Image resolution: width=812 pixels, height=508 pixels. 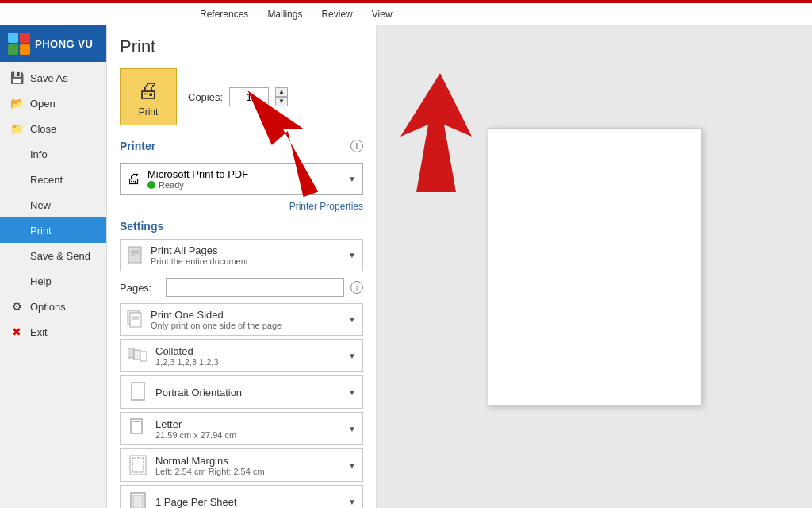 I want to click on sidebar-item-save-as: 💾 Save As, so click(x=53, y=78).